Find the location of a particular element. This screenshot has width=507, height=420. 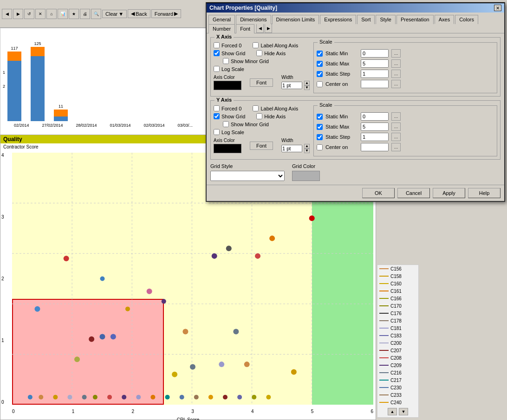

x-width-input is located at coordinates (292, 85).